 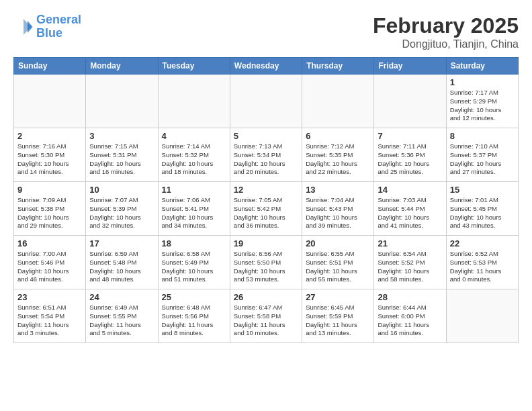 What do you see at coordinates (410, 267) in the screenshot?
I see `day-info: Sunrise: 6:54 AM Sunset: 5:52 PM Dayligh…` at bounding box center [410, 267].